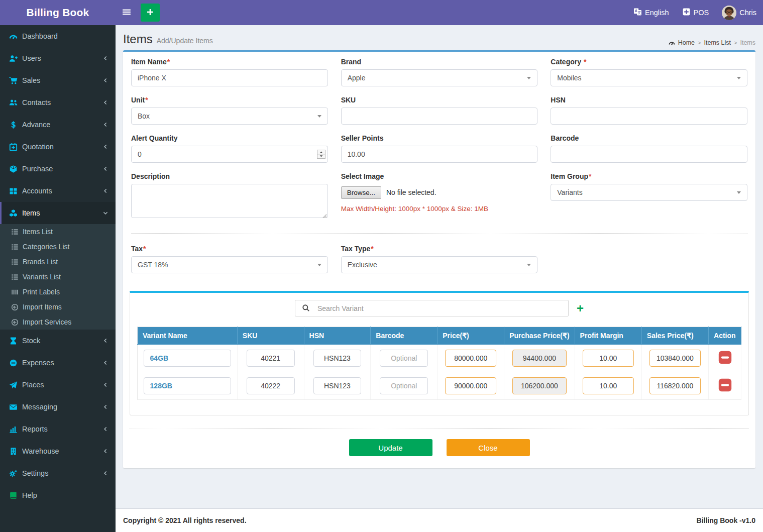 Image resolution: width=763 pixels, height=532 pixels. What do you see at coordinates (13, 341) in the screenshot?
I see `hourglass-icon` at bounding box center [13, 341].